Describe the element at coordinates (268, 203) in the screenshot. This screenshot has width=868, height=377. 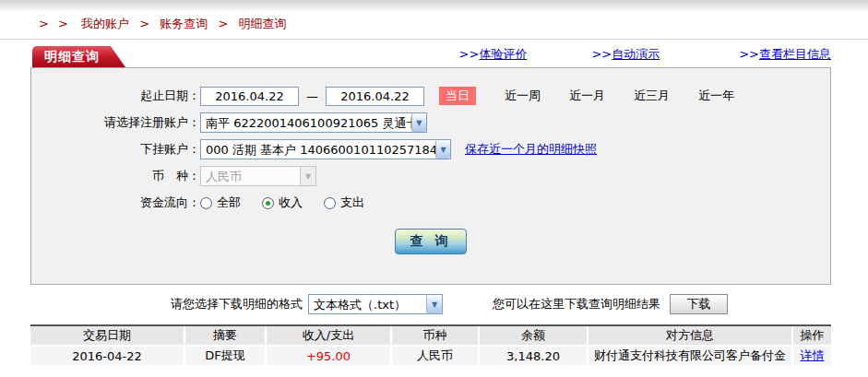
I see `radio-checked-icon` at that location.